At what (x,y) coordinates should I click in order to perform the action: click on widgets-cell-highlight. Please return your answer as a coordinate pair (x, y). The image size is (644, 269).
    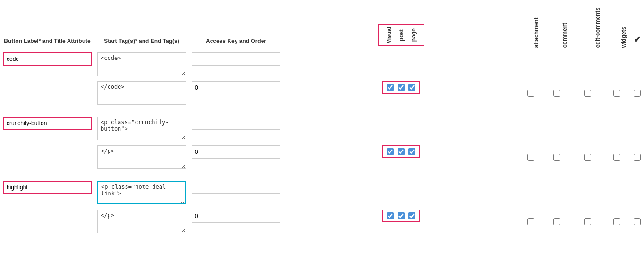
    Looking at the image, I should click on (617, 222).